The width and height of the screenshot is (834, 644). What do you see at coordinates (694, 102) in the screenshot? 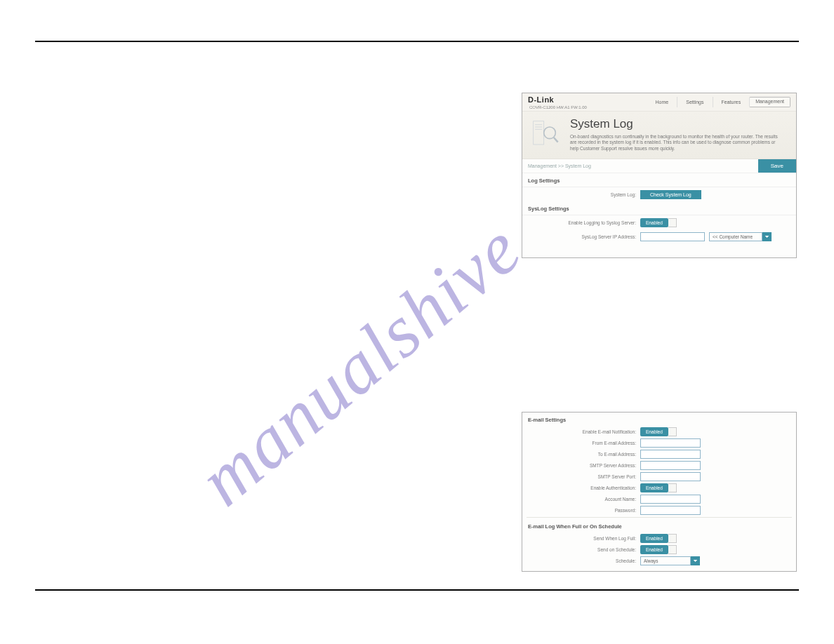
I see `nav-settings: Settings` at bounding box center [694, 102].